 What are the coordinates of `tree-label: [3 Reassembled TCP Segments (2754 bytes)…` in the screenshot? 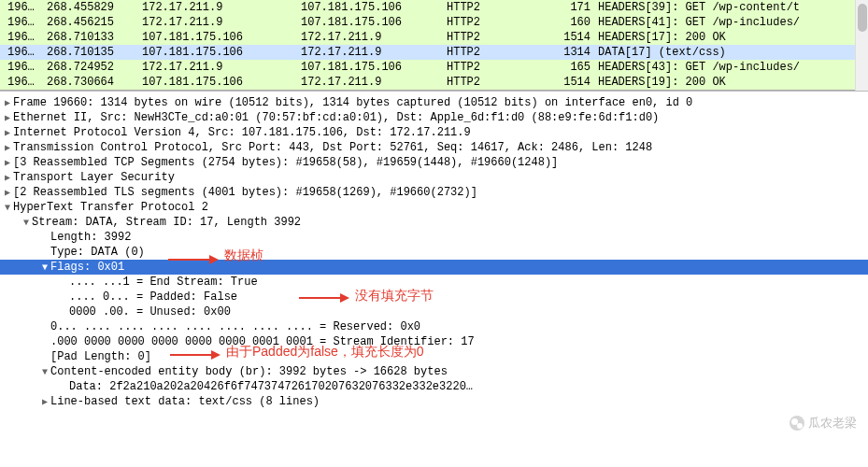 It's located at (286, 163).